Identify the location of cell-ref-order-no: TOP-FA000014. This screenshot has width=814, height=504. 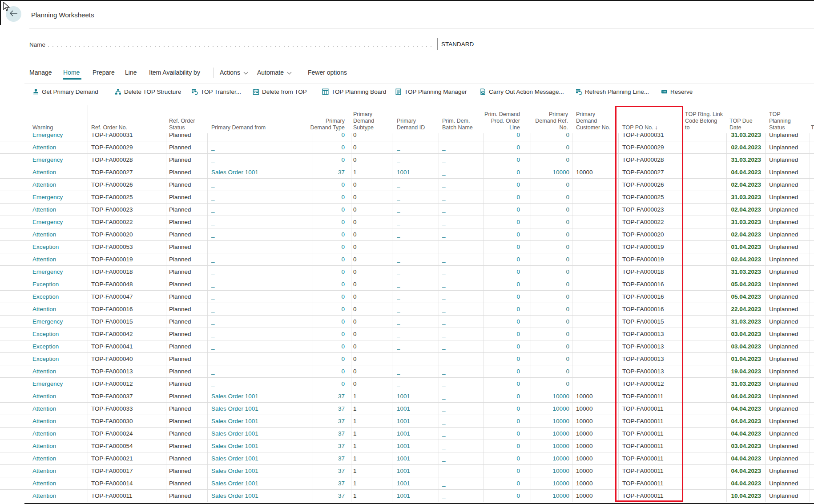
(112, 484).